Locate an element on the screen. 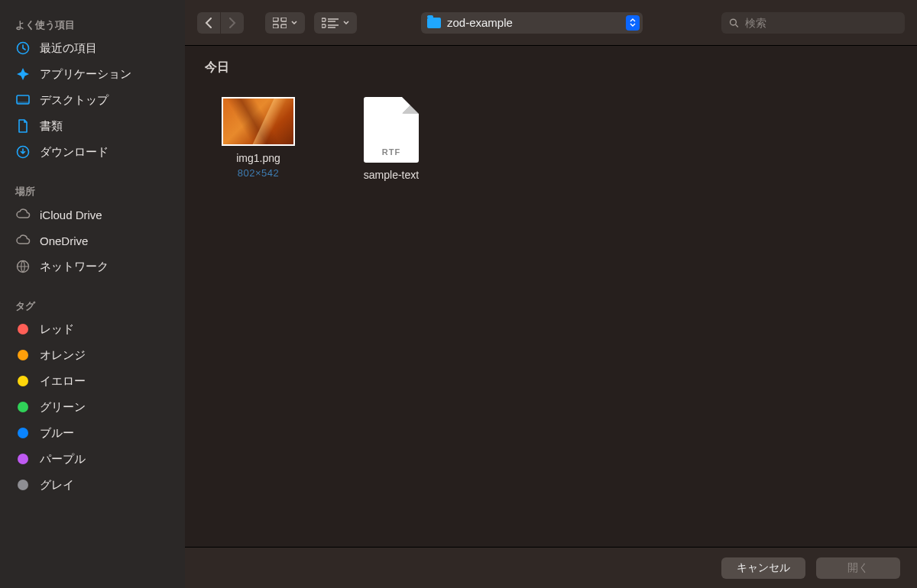 The height and width of the screenshot is (588, 917). file-name: img1.png is located at coordinates (258, 158).